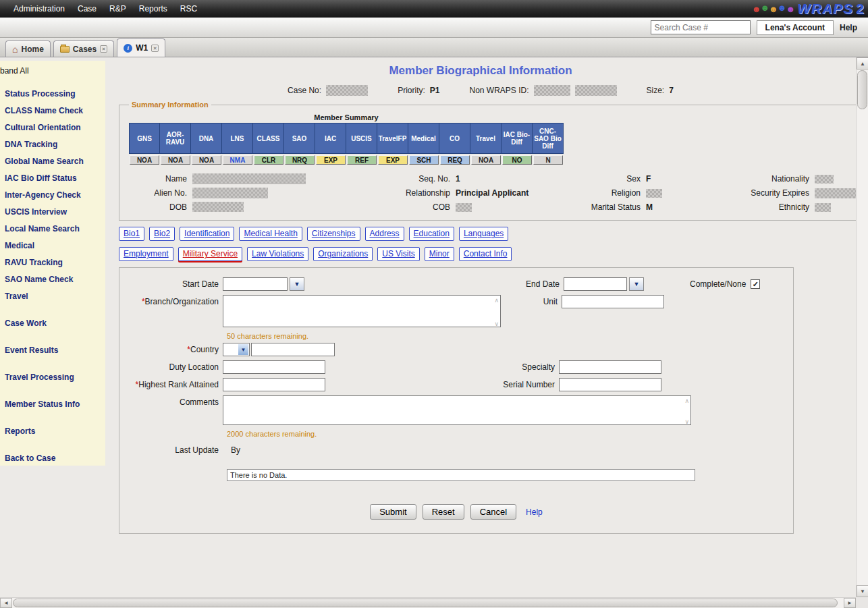  I want to click on summary-col-sao: SAONRQ, so click(300, 144).